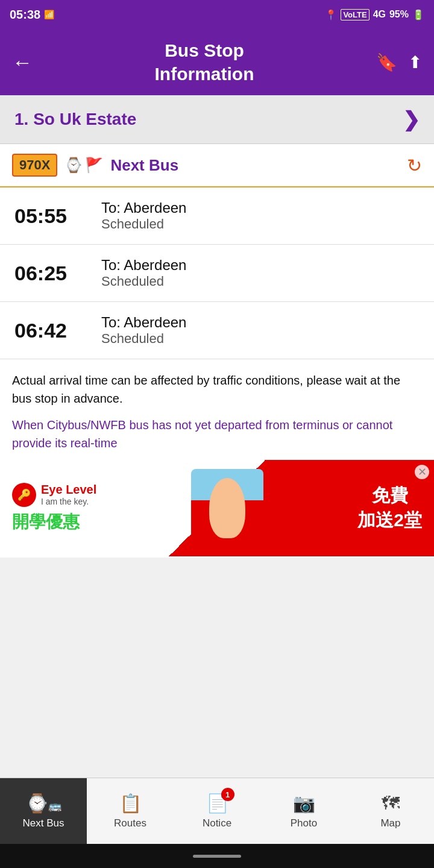 The width and height of the screenshot is (434, 868). What do you see at coordinates (69, 494) in the screenshot?
I see `ad-logo-text: Eye Level I am the key.` at bounding box center [69, 494].